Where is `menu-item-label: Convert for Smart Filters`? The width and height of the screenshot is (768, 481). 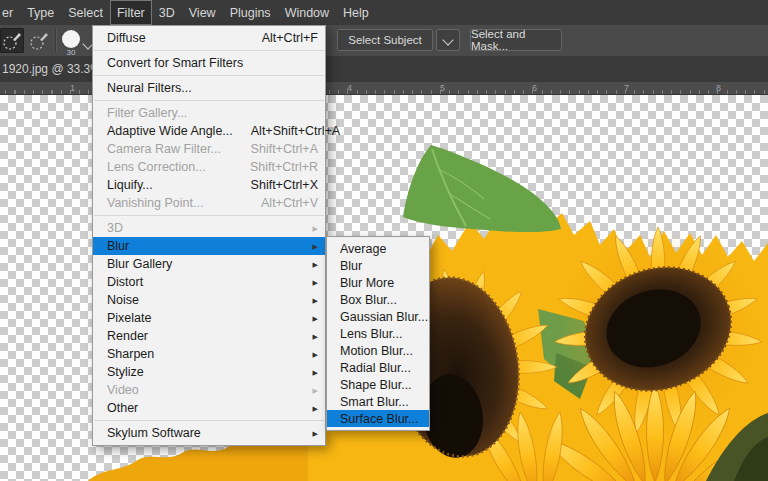 menu-item-label: Convert for Smart Filters is located at coordinates (212, 63).